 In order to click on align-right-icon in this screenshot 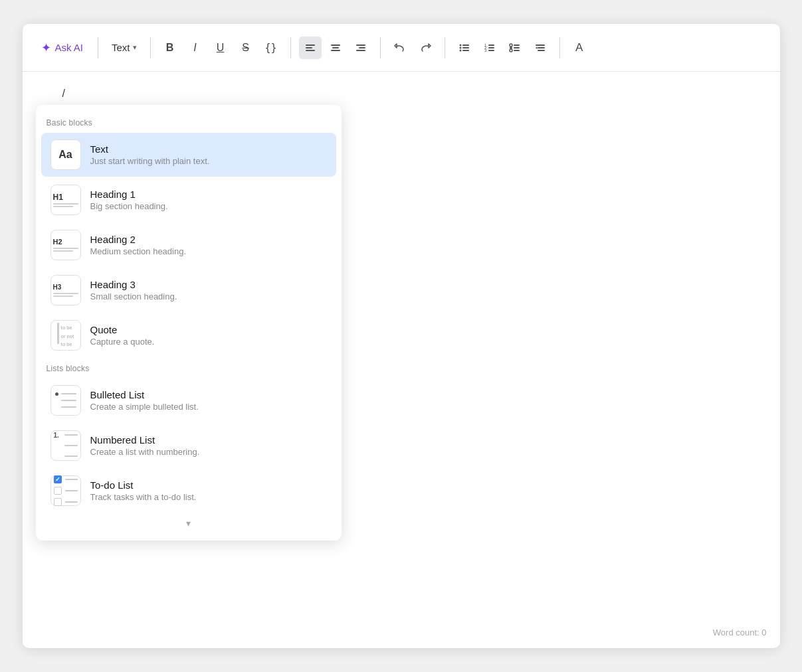, I will do `click(361, 48)`.